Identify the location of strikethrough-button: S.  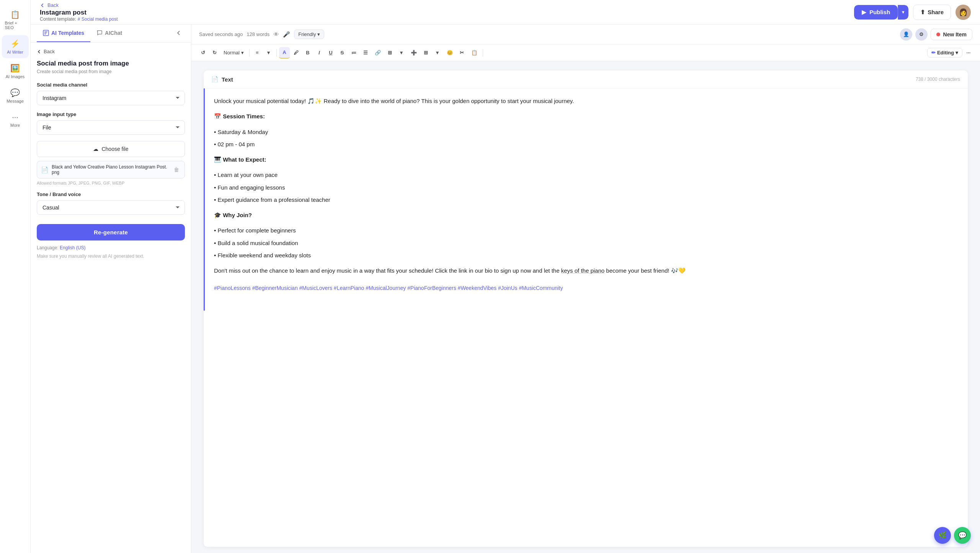
(342, 53).